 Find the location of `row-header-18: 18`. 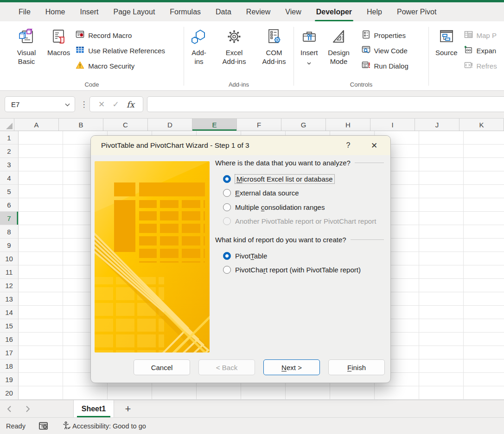

row-header-18: 18 is located at coordinates (9, 366).